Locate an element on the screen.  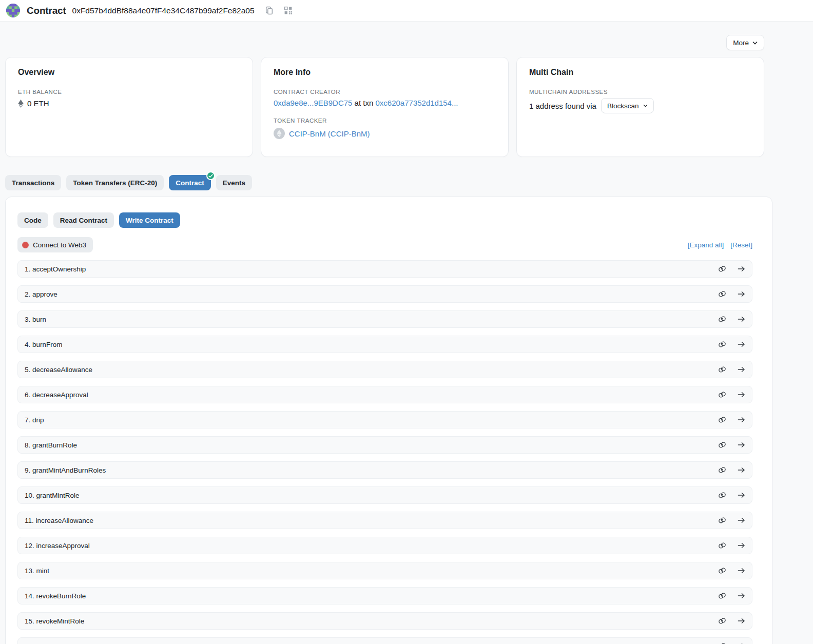
function-row: 2. approve is located at coordinates (385, 294).